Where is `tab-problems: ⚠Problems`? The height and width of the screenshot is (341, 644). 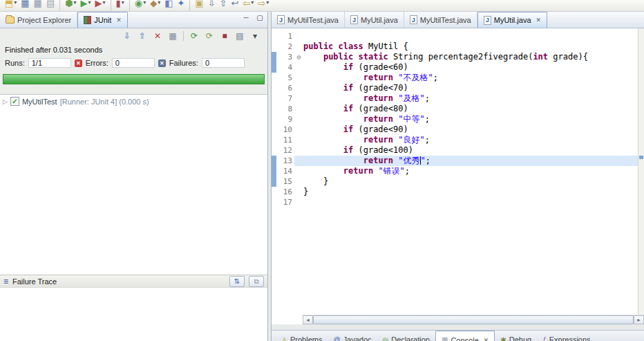
tab-problems: ⚠Problems is located at coordinates (301, 336).